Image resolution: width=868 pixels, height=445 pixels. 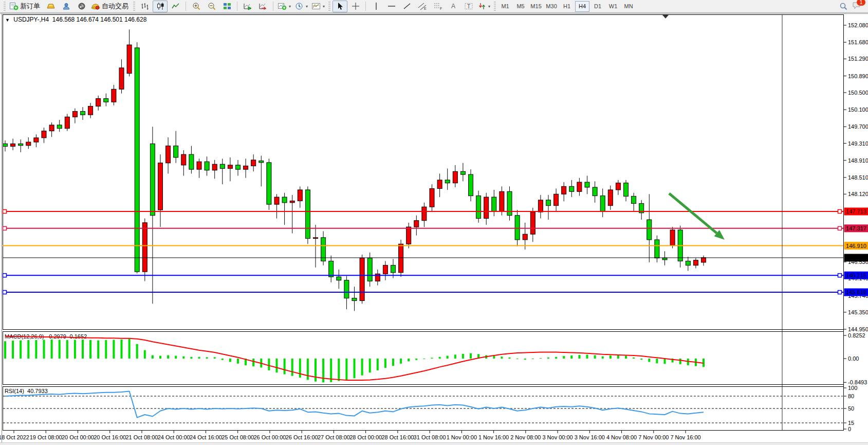 I want to click on rsi-tick-label: 50, so click(x=851, y=408).